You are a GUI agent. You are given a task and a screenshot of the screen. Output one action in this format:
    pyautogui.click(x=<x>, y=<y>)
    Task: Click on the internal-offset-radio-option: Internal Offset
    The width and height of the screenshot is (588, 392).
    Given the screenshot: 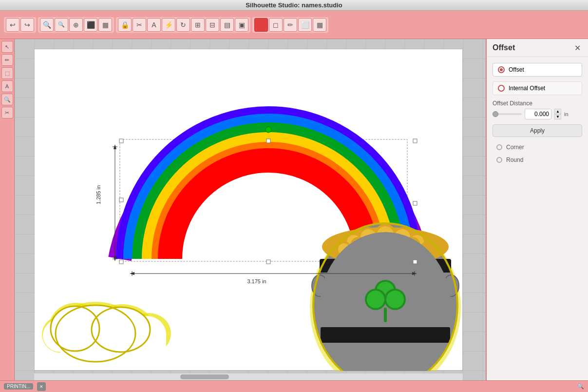 What is the action you would take?
    pyautogui.click(x=537, y=88)
    